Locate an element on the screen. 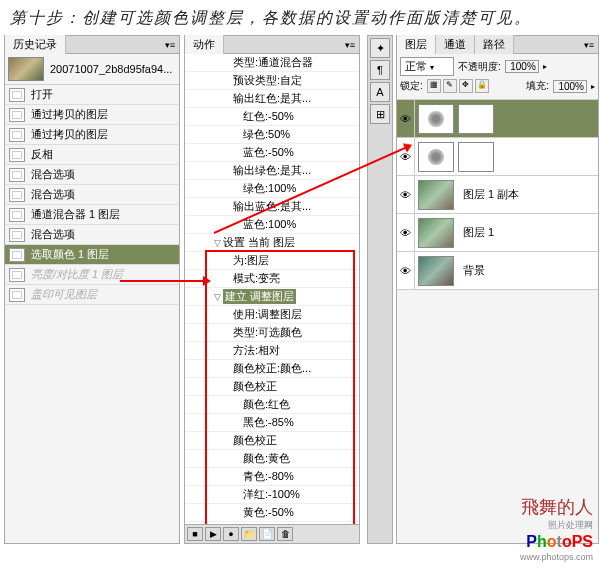 The image size is (599, 568). lock-all-icon: 🔒 is located at coordinates (482, 86).